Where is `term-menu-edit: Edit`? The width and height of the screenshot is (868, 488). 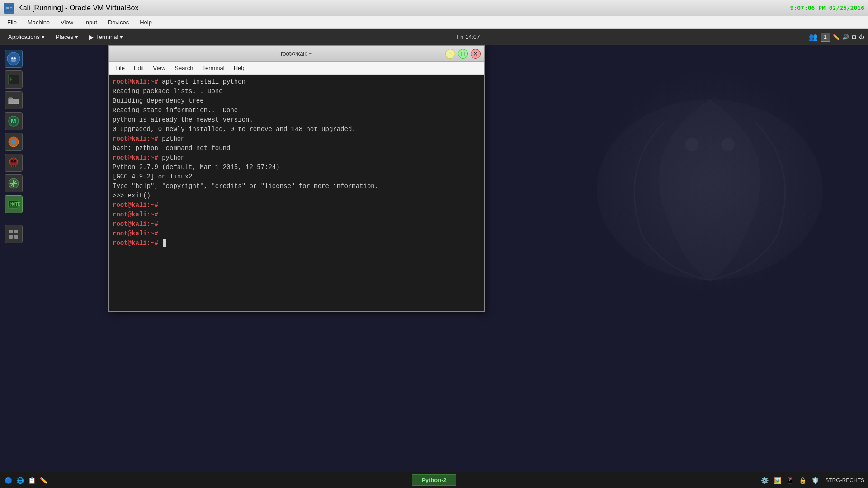 term-menu-edit: Edit is located at coordinates (139, 68).